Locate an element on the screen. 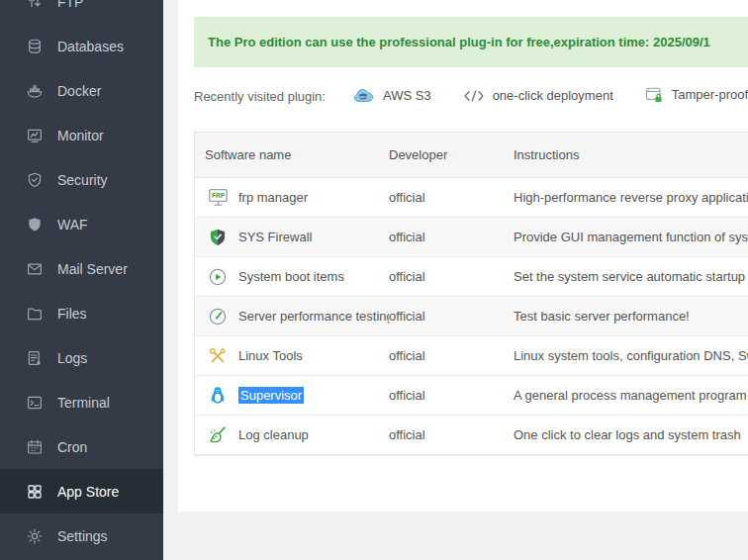 The width and height of the screenshot is (748, 560). plugin-name: System boot items is located at coordinates (291, 277).